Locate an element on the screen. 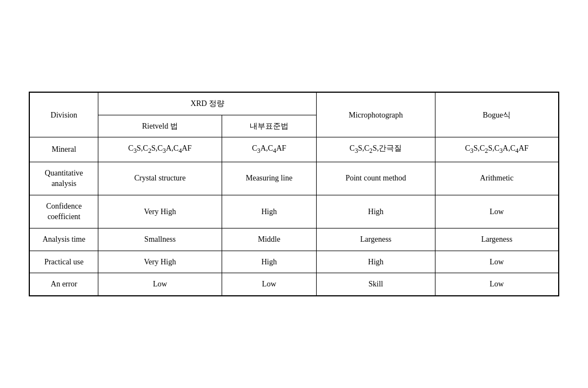  cell-micro: C3S,C2S,간극질 is located at coordinates (376, 150).